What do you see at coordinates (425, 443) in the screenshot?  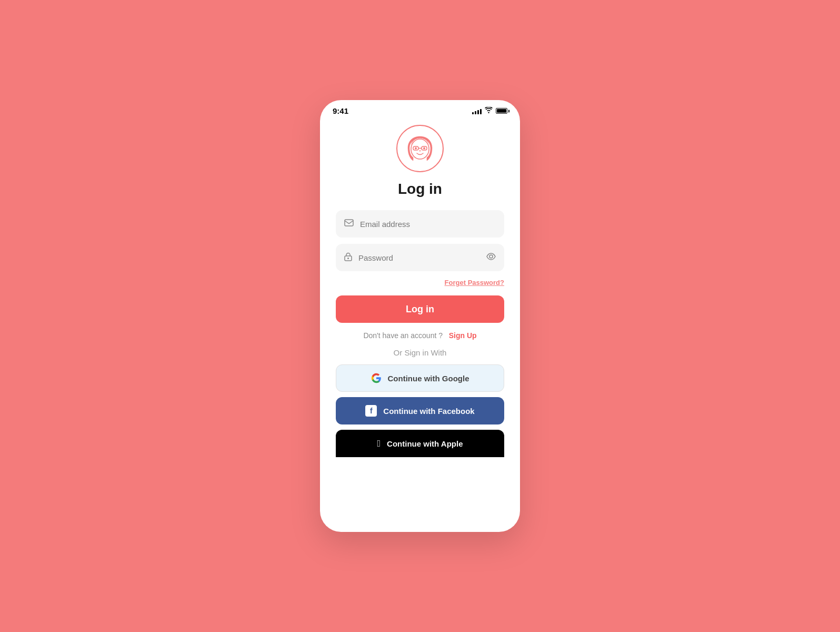 I see `apple-button-label: Continue with Apple` at bounding box center [425, 443].